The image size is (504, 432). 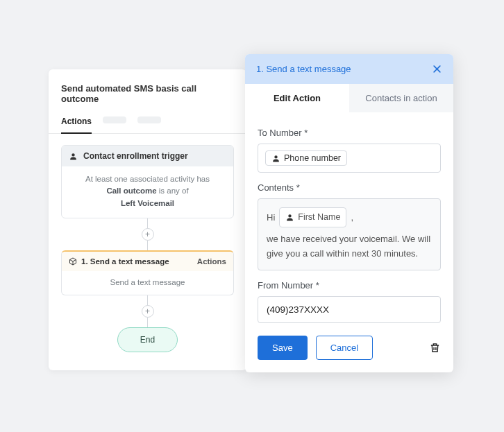 I want to click on contents-prefix: Hi, so click(x=271, y=218).